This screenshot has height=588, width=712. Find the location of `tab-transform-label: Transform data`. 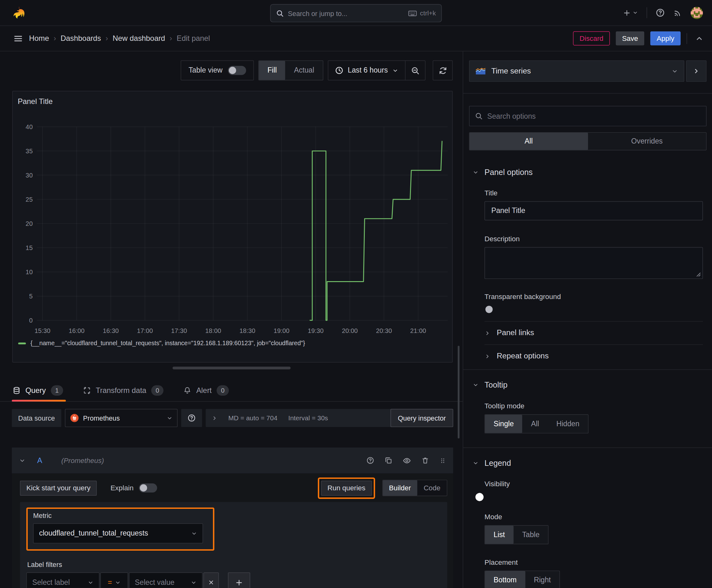

tab-transform-label: Transform data is located at coordinates (121, 390).